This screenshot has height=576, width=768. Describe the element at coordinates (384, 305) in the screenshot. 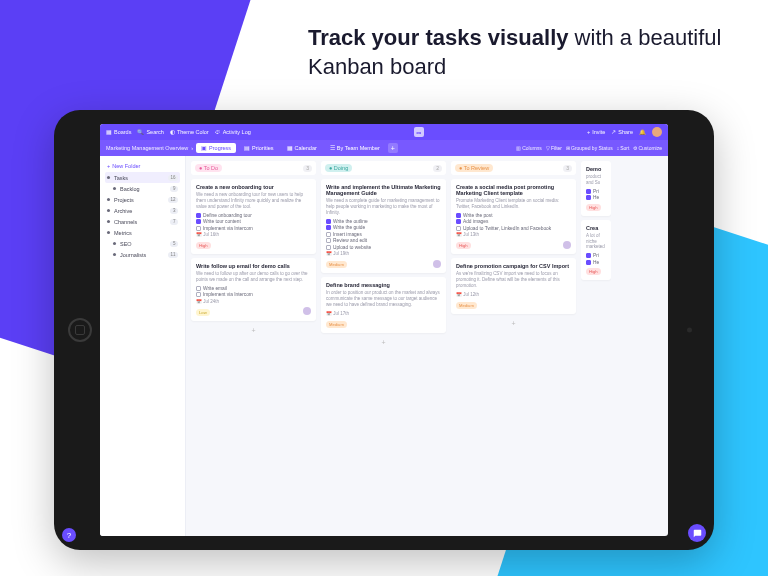

I see `kanban-card: Define brand messagingIn order to positi…` at that location.